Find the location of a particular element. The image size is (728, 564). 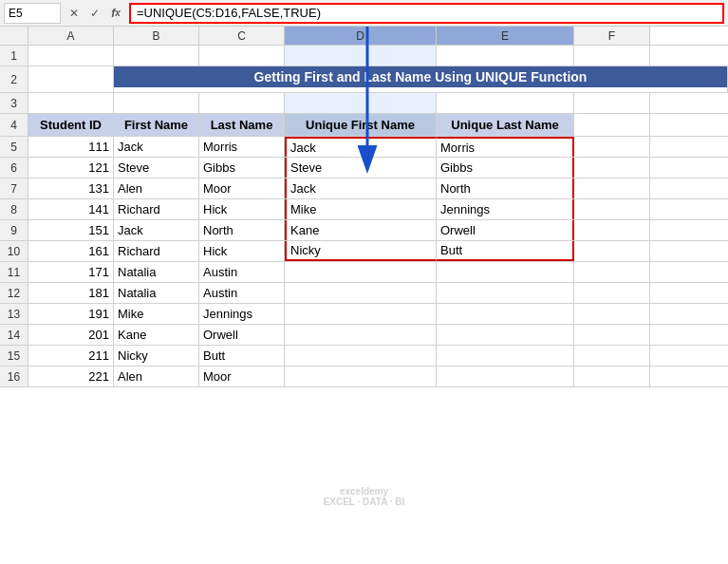

cell-e14 is located at coordinates (361, 334).